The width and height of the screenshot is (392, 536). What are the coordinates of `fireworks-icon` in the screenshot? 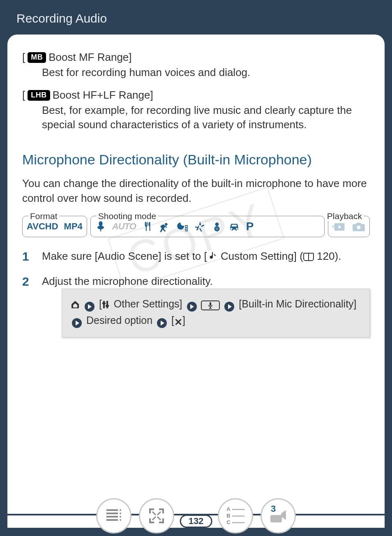 It's located at (200, 226).